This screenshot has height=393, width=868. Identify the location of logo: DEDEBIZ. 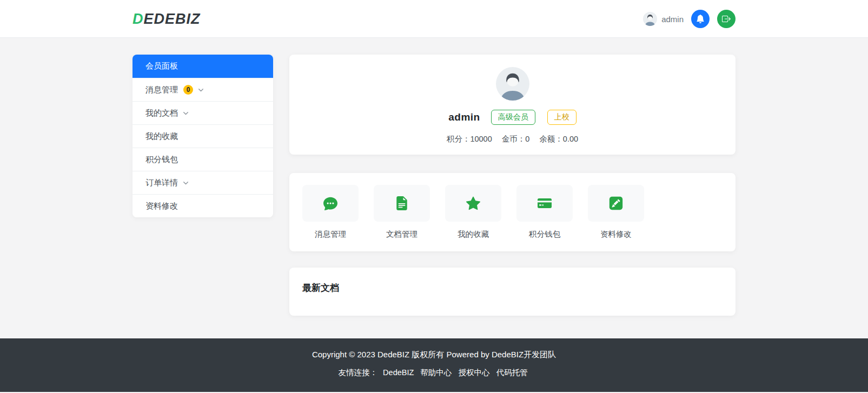
(167, 19).